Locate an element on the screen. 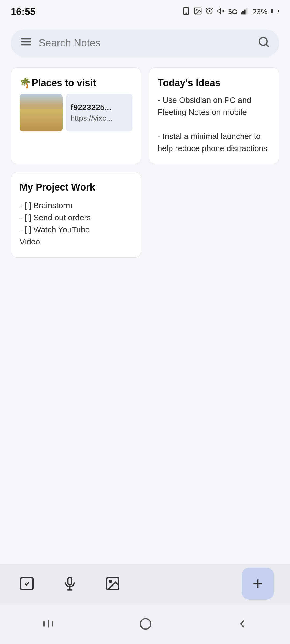  battery-percent: 23% is located at coordinates (260, 12).